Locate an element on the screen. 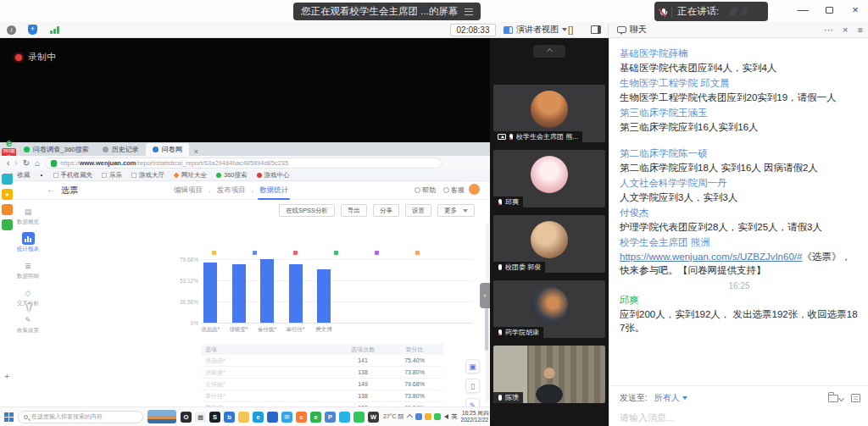  cell-option: 张晶晶* is located at coordinates (270, 361).